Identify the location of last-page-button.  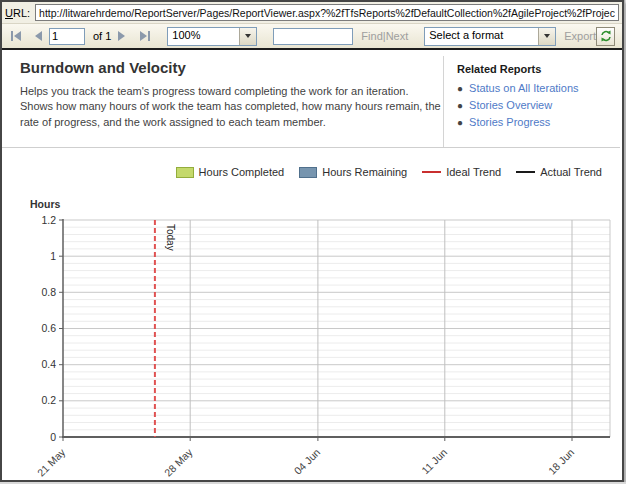
(144, 36).